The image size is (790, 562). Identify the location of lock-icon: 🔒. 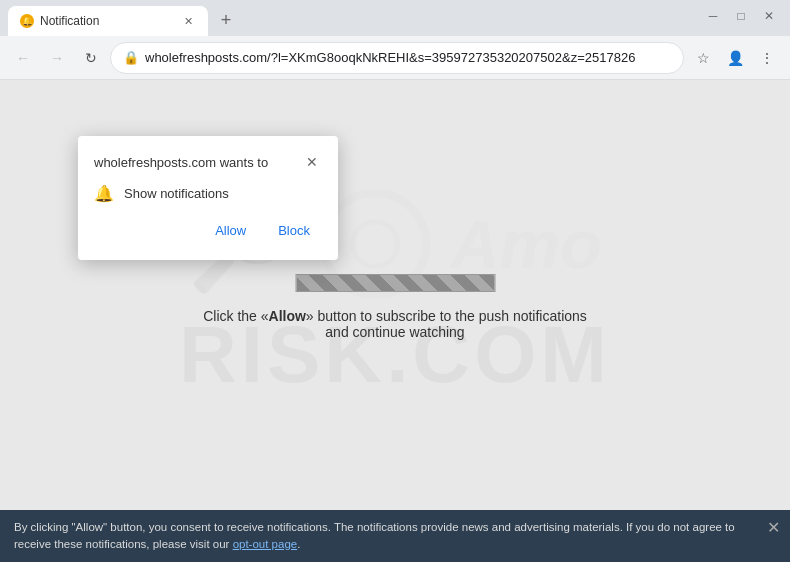
(131, 58).